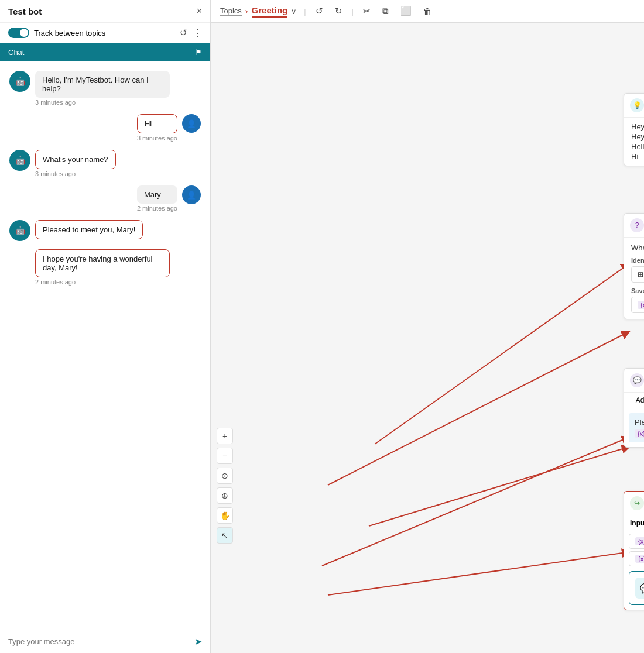  What do you see at coordinates (198, 33) in the screenshot?
I see `more-icon: ⋮` at bounding box center [198, 33].